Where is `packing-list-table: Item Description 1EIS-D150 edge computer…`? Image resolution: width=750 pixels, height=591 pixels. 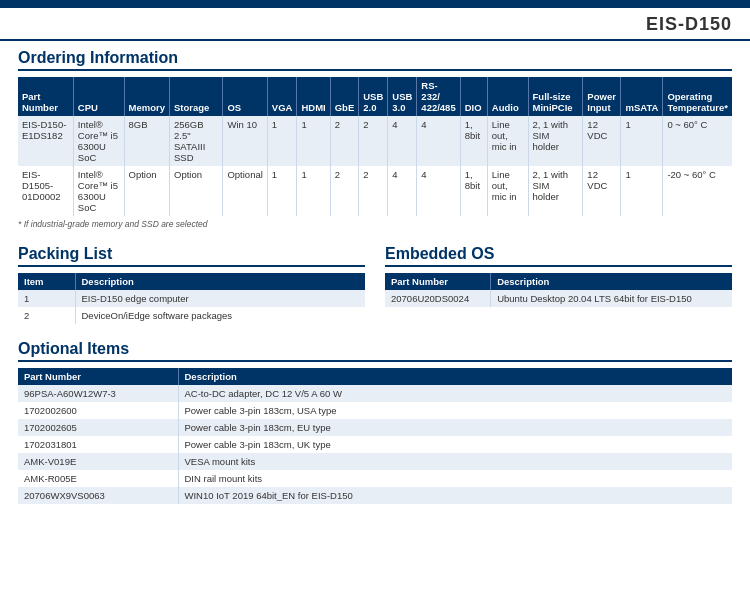 packing-list-table: Item Description 1EIS-D150 edge computer… is located at coordinates (192, 298).